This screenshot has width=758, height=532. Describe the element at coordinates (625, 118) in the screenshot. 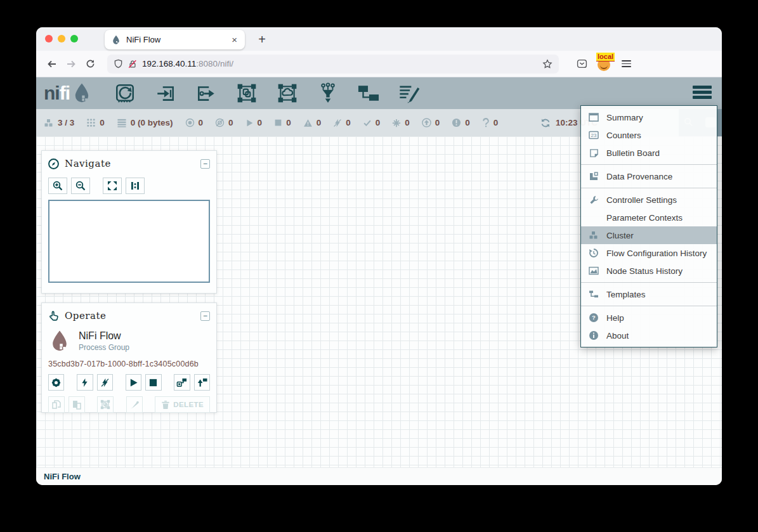

I see `menu-label: Summary` at that location.